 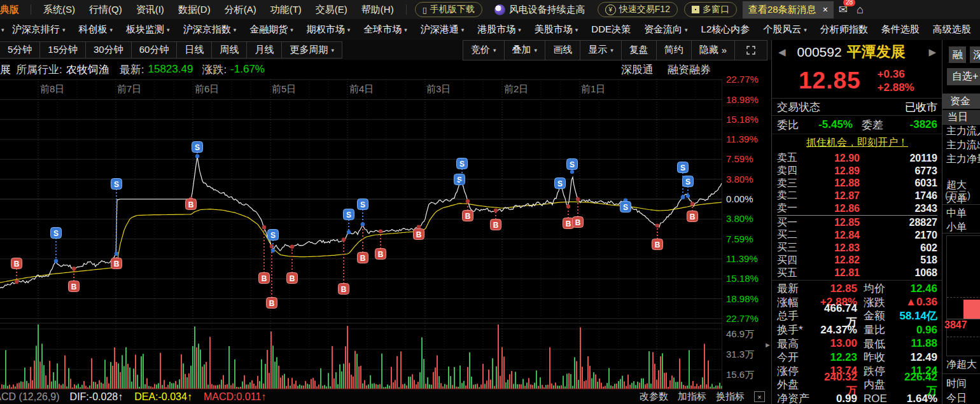 What do you see at coordinates (710, 10) in the screenshot?
I see `multi-window-button: 多窗口` at bounding box center [710, 10].